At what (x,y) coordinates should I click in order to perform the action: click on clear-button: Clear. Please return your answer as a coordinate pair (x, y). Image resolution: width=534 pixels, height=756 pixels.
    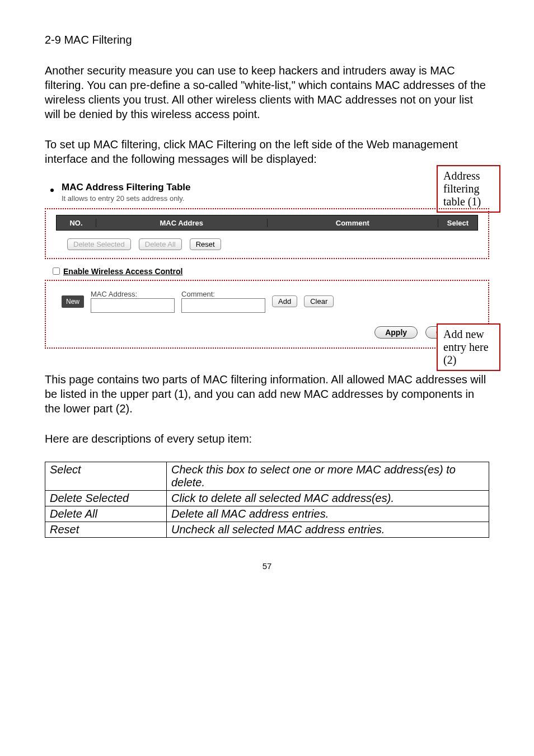
    Looking at the image, I should click on (319, 301).